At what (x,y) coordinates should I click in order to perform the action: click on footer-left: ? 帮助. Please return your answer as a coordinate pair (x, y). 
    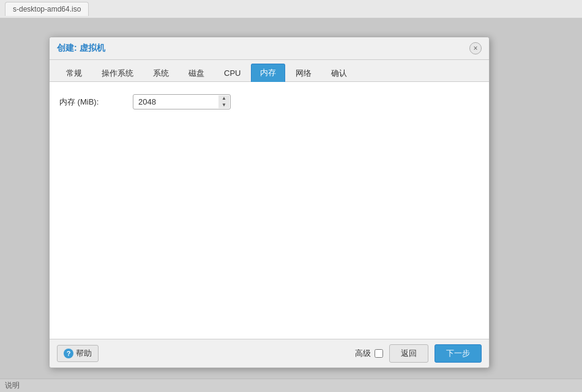
    Looking at the image, I should click on (78, 353).